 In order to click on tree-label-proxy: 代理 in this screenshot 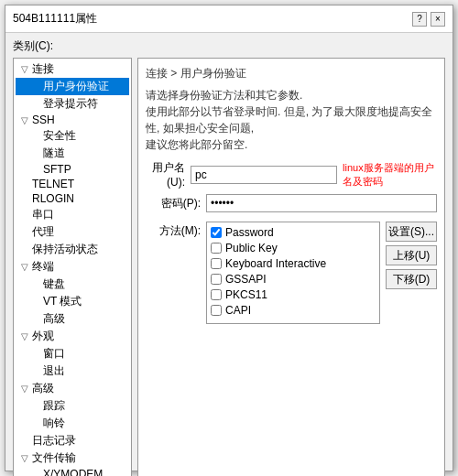, I will do `click(43, 233)`.